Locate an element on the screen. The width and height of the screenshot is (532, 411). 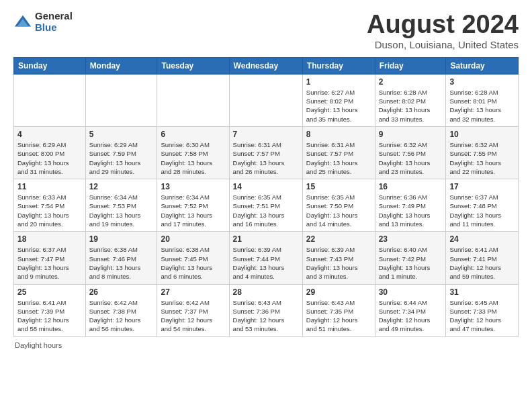
day-number: 18 is located at coordinates (50, 239).